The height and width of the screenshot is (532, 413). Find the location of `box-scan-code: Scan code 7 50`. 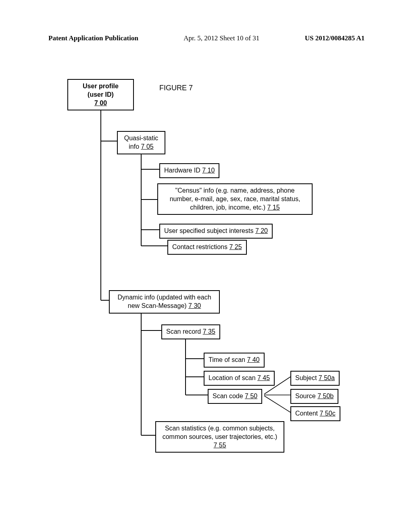

box-scan-code: Scan code 7 50 is located at coordinates (235, 397).